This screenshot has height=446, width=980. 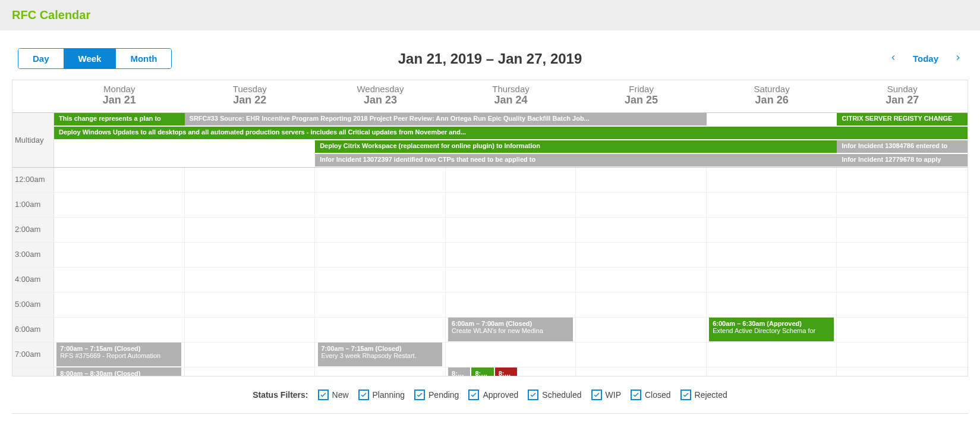 What do you see at coordinates (651, 395) in the screenshot?
I see `filter-closed: Closed` at bounding box center [651, 395].